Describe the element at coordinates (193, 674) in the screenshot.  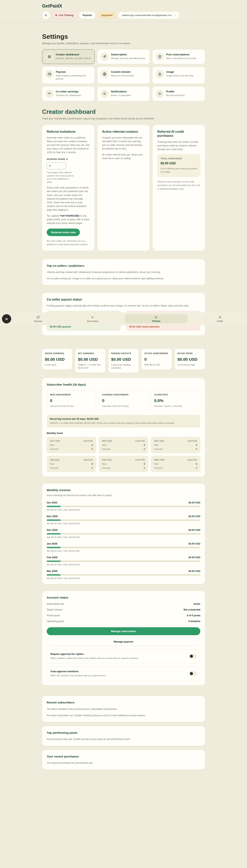
I see `auto-approve-toggle` at that location.